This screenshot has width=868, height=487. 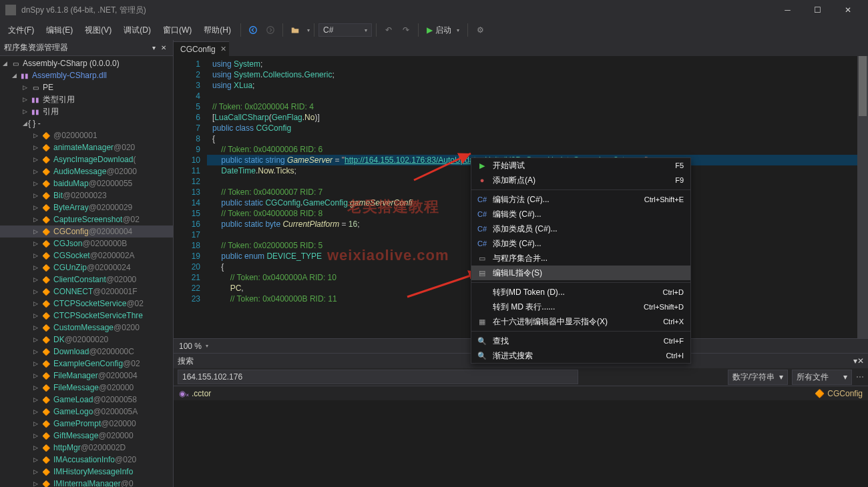 What do you see at coordinates (581, 199) in the screenshot?
I see `context-编辑方法 (C#)...: C#编辑方法 (C#)...Ctrl+Shift+E` at bounding box center [581, 199].